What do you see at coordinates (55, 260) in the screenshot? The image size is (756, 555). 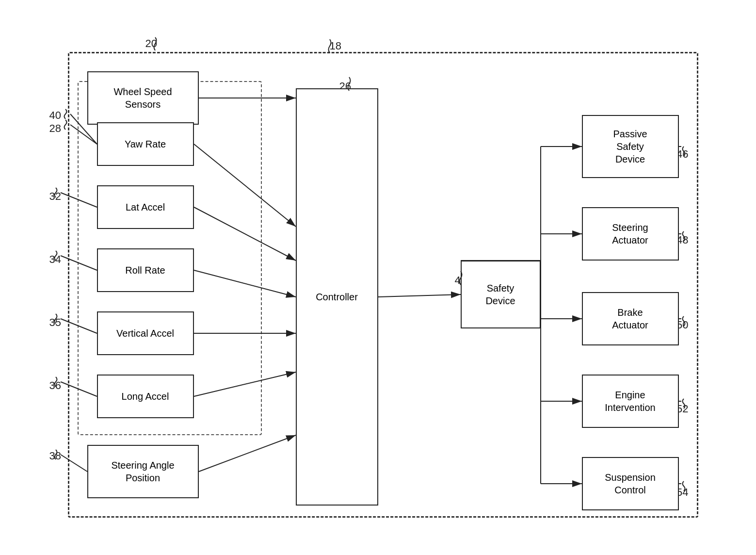 I see `label-34: 34` at bounding box center [55, 260].